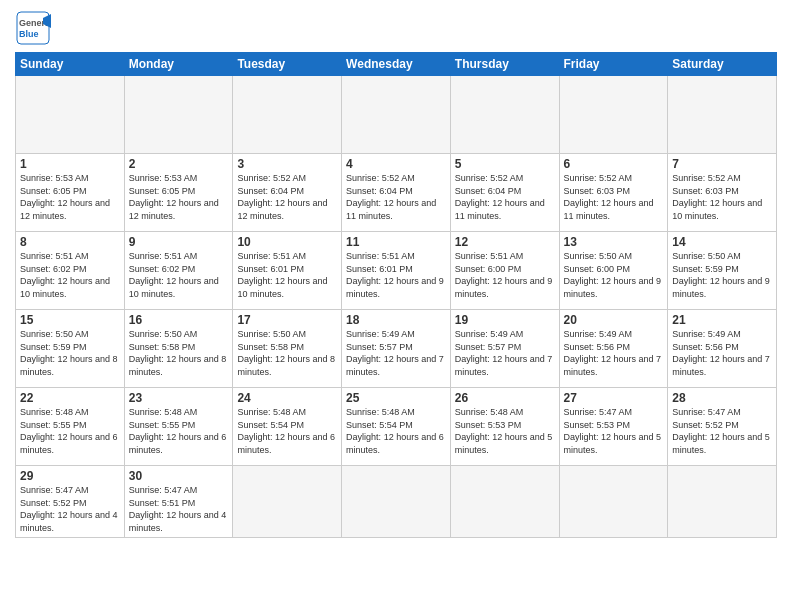  I want to click on table-row: 20Sunrise: 5:49 AMSunset: 5:56 PMDayligh…, so click(614, 349).